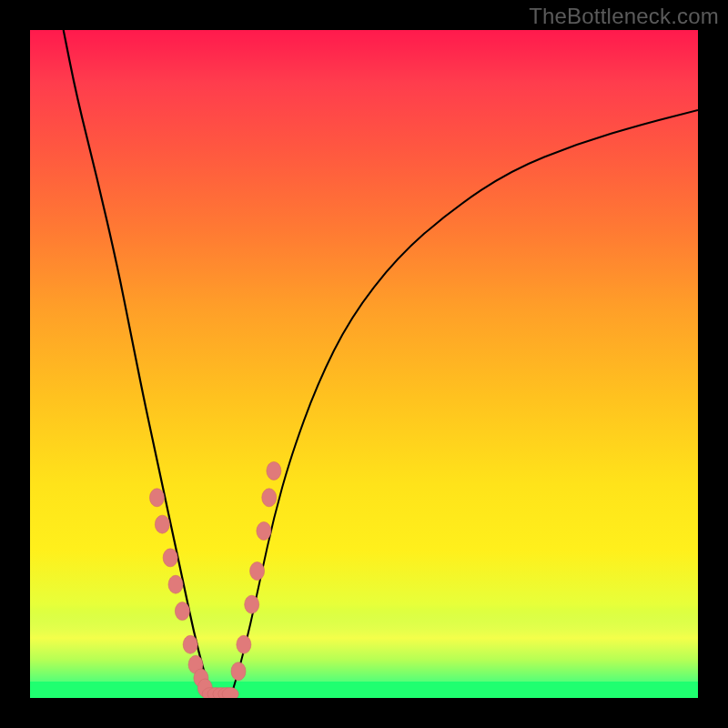 The width and height of the screenshot is (728, 728). I want to click on watermark-text: TheBottleneck.com, so click(624, 16).